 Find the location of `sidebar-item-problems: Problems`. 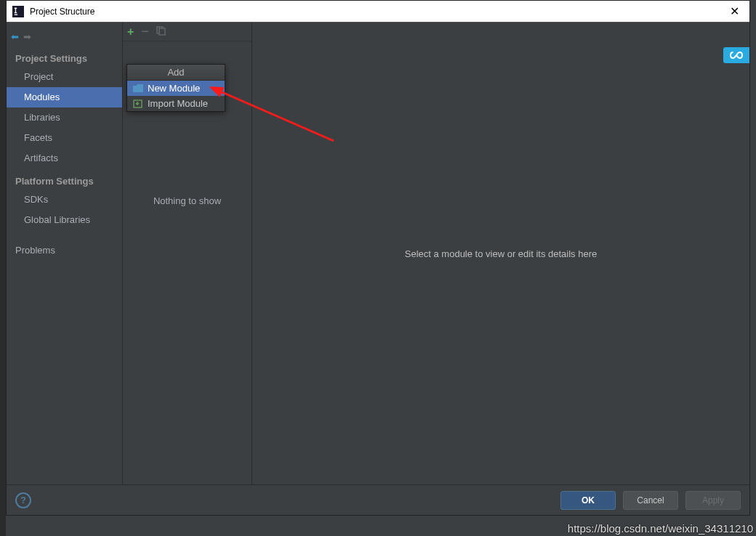

sidebar-item-problems: Problems is located at coordinates (64, 251).